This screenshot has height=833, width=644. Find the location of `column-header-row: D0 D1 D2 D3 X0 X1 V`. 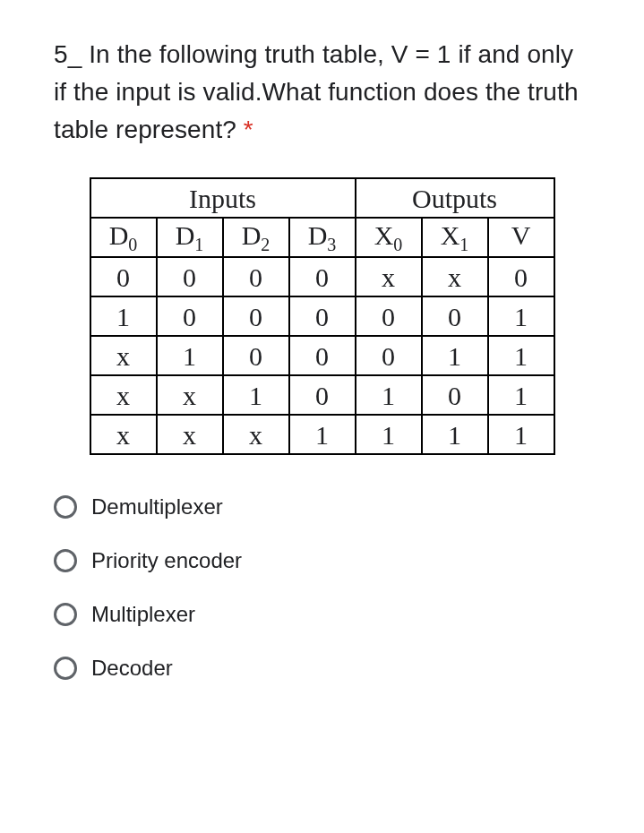

column-header-row: D0 D1 D2 D3 X0 X1 V is located at coordinates (322, 237).